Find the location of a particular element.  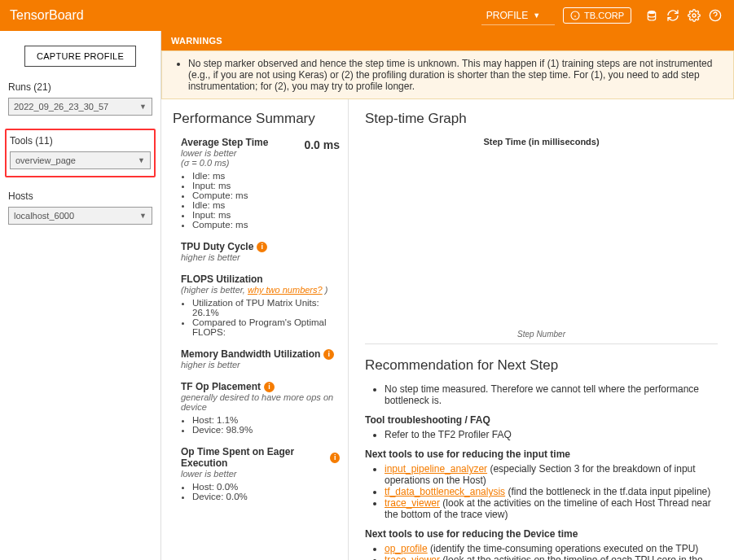

rec-line: No step time measured. Therefore we cann… is located at coordinates (551, 395).